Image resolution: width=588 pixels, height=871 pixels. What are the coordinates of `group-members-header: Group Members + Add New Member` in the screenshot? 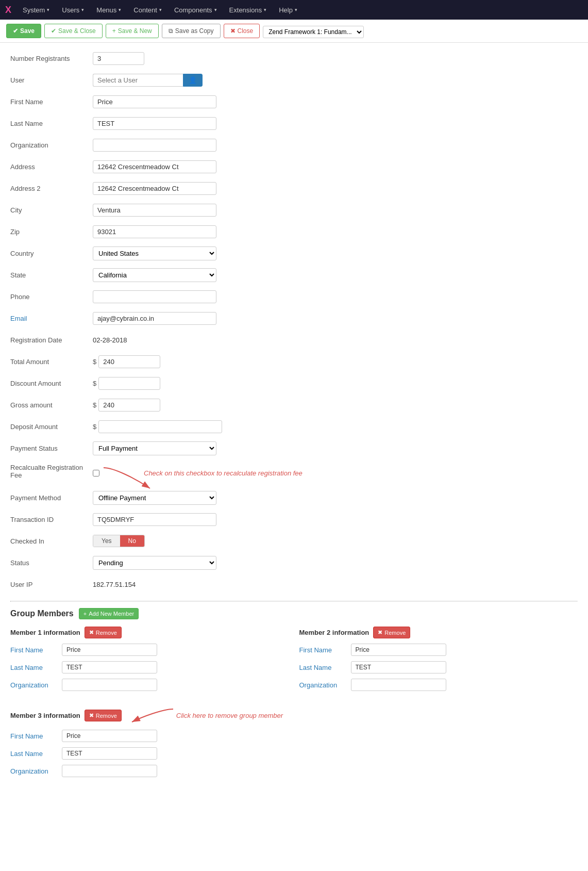 It's located at (294, 614).